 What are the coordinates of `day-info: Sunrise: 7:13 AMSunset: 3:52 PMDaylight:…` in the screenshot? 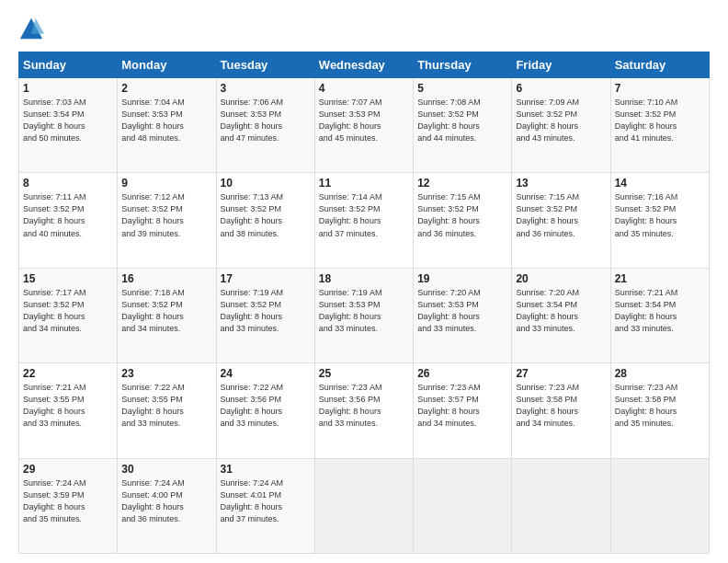 It's located at (266, 215).